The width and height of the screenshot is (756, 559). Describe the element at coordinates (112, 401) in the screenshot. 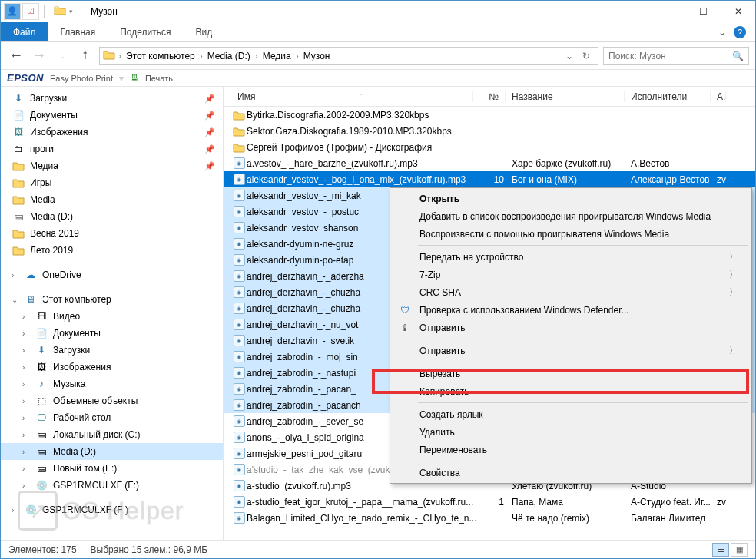

I see `tree-3dobjects: ›⬚Объемные объекты` at that location.